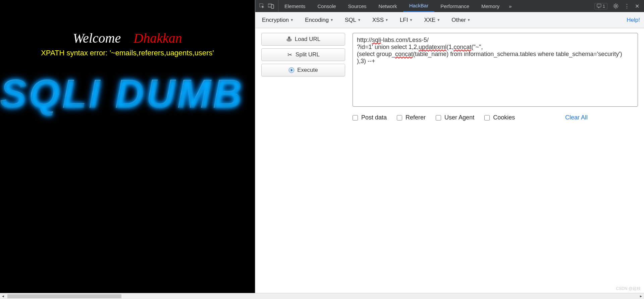 Image resolution: width=644 pixels, height=299 pixels. Describe the element at coordinates (303, 70) in the screenshot. I see `execute-button: Execute` at that location.